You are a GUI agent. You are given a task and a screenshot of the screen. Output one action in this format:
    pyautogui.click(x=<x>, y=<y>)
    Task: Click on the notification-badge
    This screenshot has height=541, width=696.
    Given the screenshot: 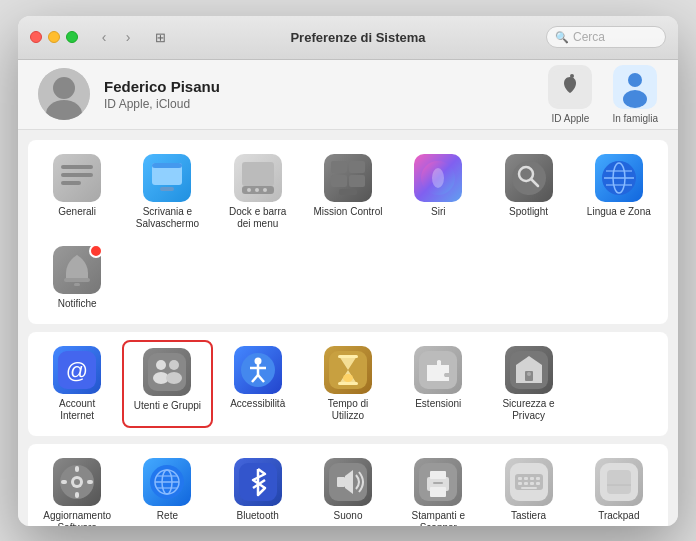 What is the action you would take?
    pyautogui.click(x=96, y=251)
    